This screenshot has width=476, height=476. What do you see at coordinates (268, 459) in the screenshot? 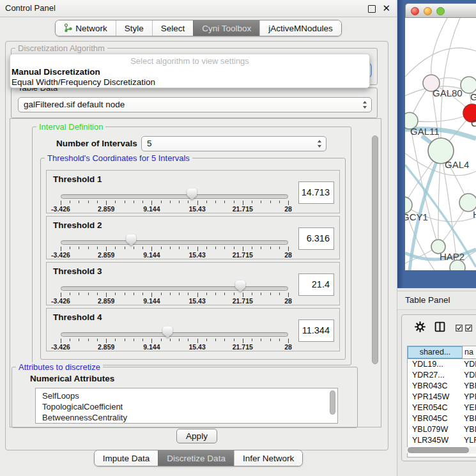
I see `bottom-tab-label: Infer Network` at bounding box center [268, 459].